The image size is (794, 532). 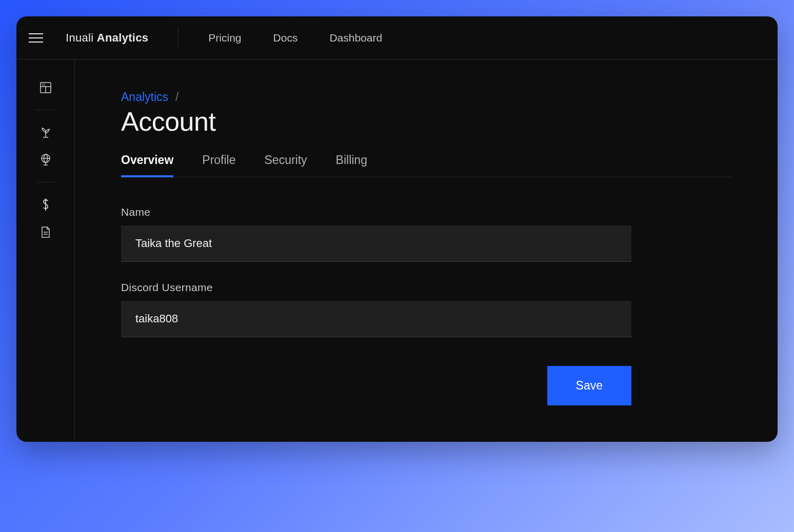 I want to click on breadcrumb-parent: Analytics, so click(x=145, y=97).